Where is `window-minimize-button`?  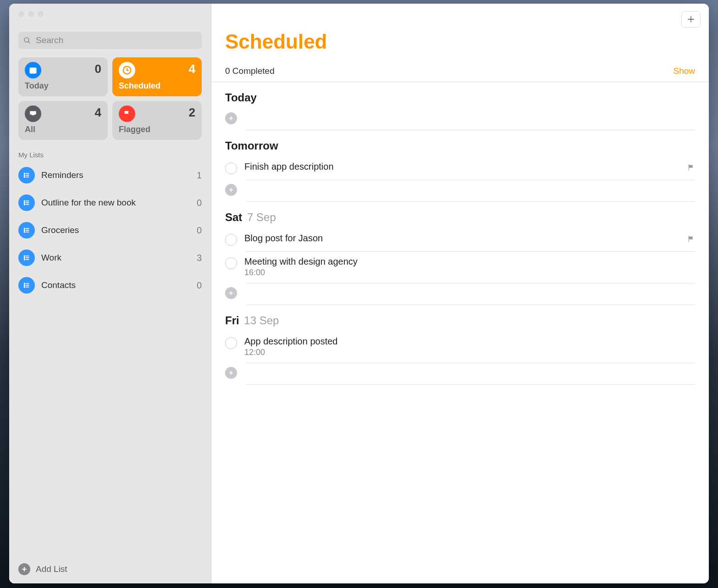
window-minimize-button is located at coordinates (31, 14).